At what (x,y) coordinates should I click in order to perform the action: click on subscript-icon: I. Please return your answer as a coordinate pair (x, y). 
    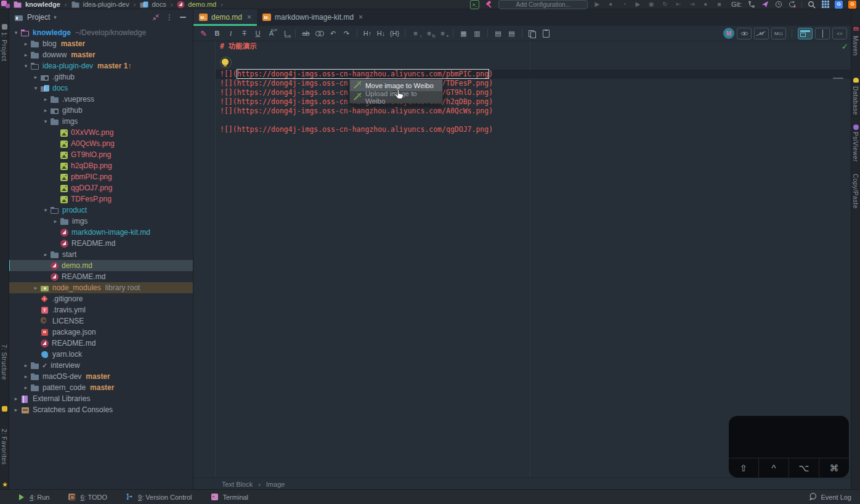
    Looking at the image, I should click on (285, 33).